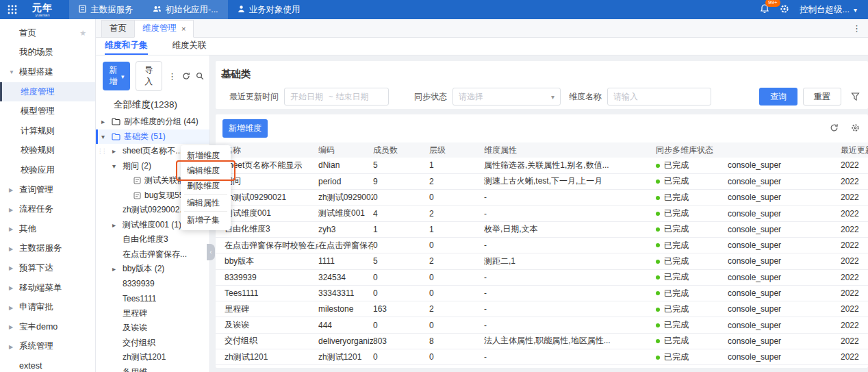  I want to click on context-menu-item: 编辑维度, so click(205, 171).